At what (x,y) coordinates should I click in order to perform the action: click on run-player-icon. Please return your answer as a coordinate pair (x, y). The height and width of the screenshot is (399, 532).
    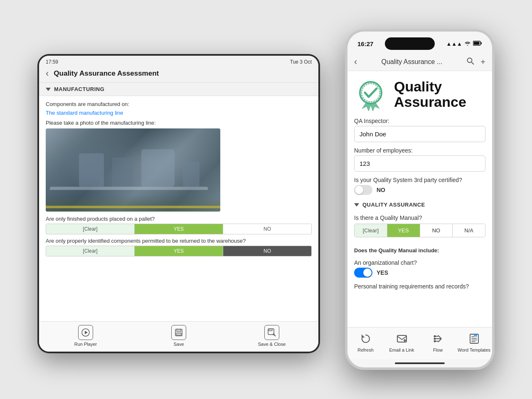
    Looking at the image, I should click on (86, 332).